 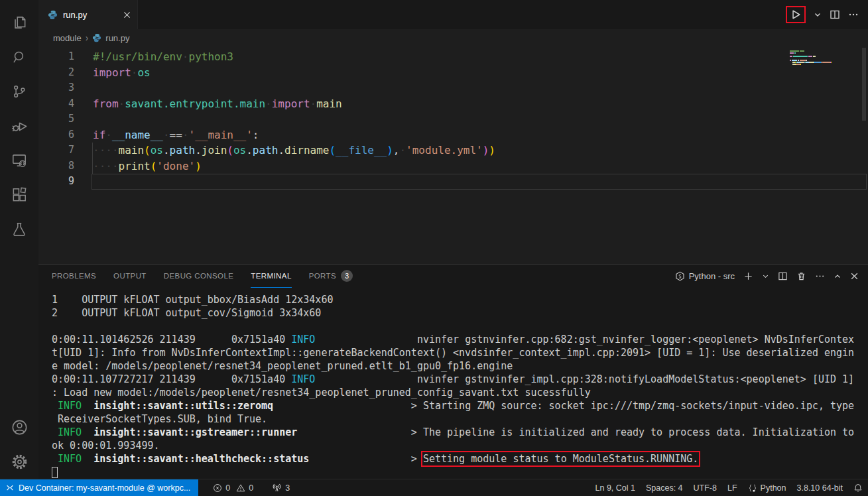 I want to click on line-number: 5, so click(x=56, y=119).